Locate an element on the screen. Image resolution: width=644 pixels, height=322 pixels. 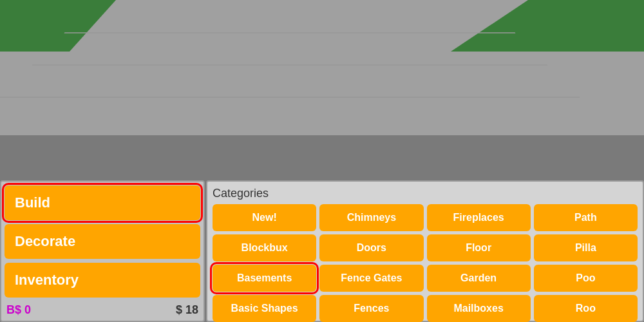
categories-title: Categories is located at coordinates (425, 193).